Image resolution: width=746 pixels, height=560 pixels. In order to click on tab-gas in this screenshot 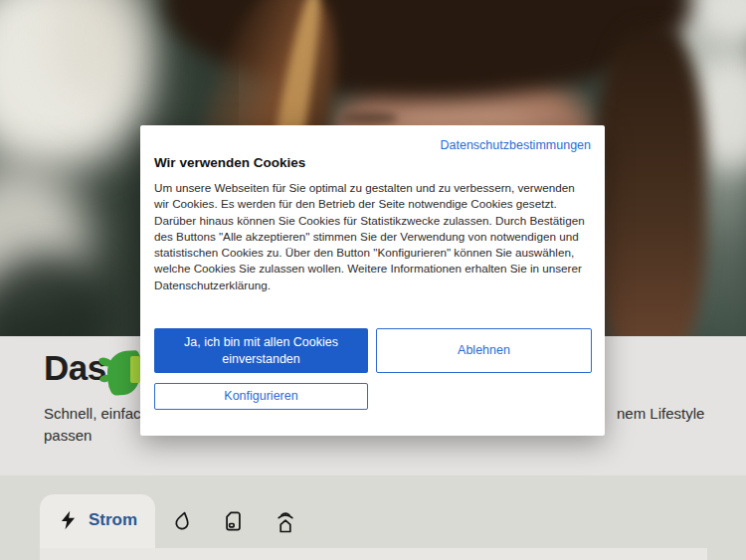, I will do `click(182, 521)`.